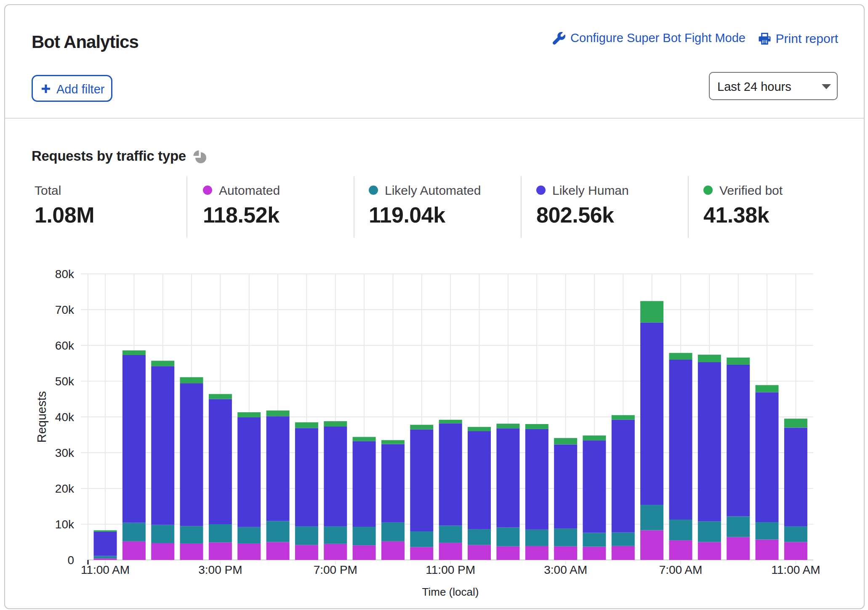 This screenshot has height=610, width=868. I want to click on svg-text: 70k, so click(65, 310).